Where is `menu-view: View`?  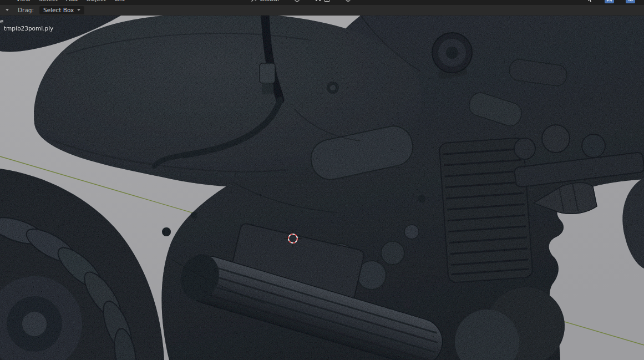
menu-view: View is located at coordinates (23, 1).